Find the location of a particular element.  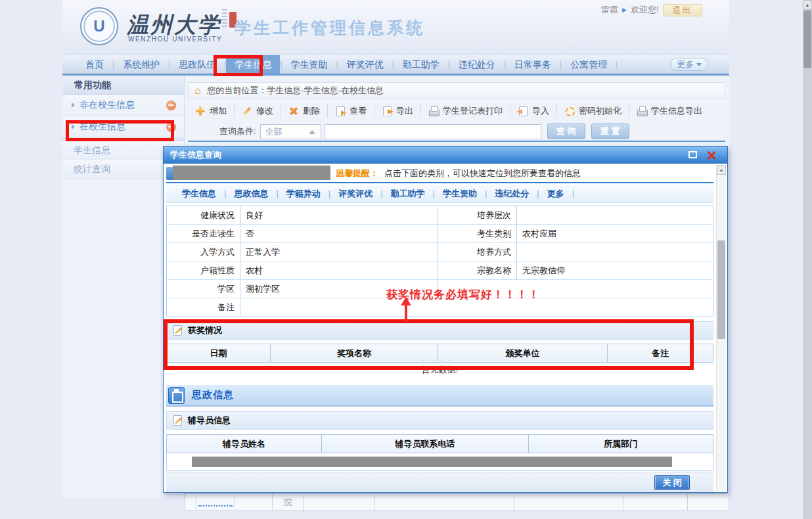

dialog-scrollbar-thumb is located at coordinates (721, 290).